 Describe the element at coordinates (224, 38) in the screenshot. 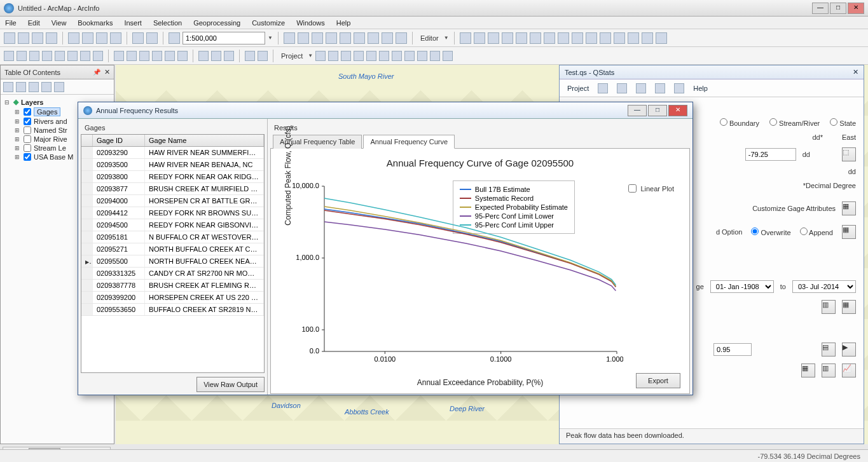

I see `scale-input: 1:500,000` at that location.